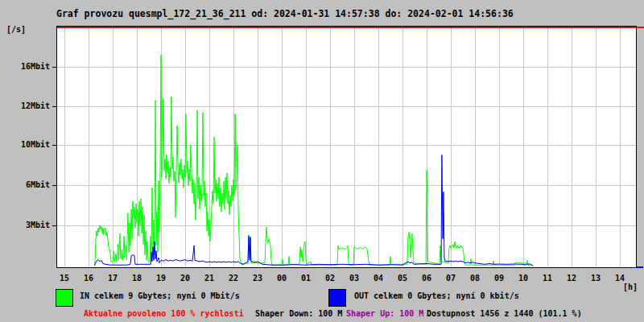 The width and height of the screenshot is (644, 322). What do you see at coordinates (378, 279) in the screenshot?
I see `x-tick-label: 04` at bounding box center [378, 279].